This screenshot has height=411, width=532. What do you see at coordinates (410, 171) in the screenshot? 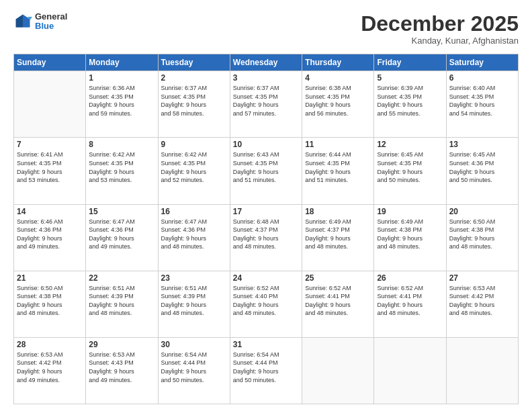
I see `calendar-cell: 12Sunrise: 6:45 AM Sunset: 4:35 PM Dayli…` at bounding box center [410, 171].